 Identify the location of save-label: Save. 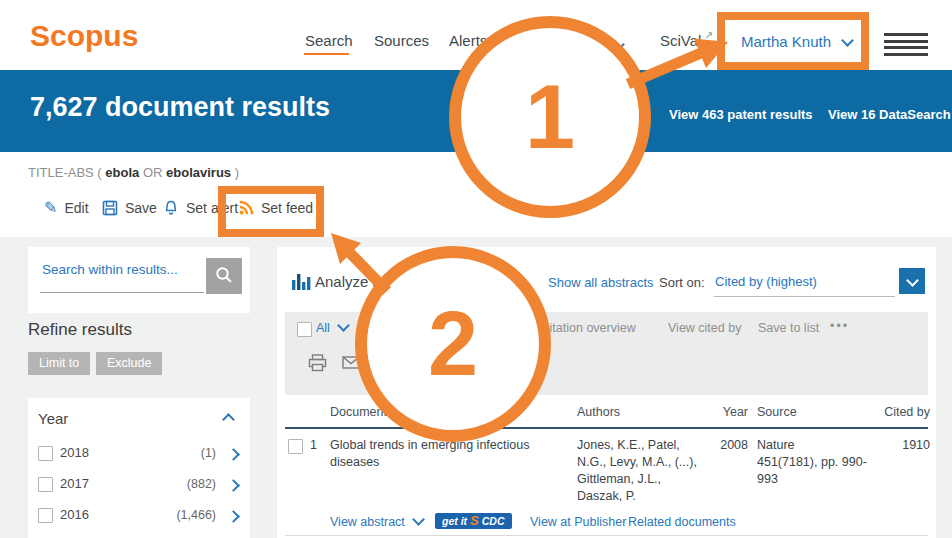
(141, 208).